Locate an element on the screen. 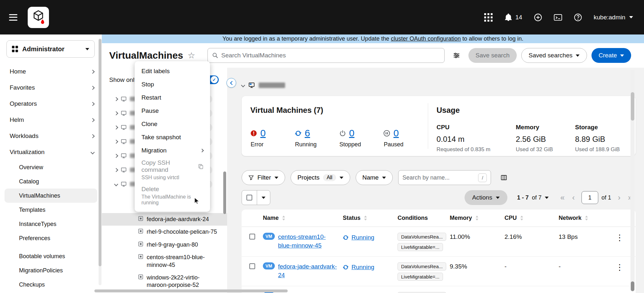  notifications-button: 14 is located at coordinates (513, 17).